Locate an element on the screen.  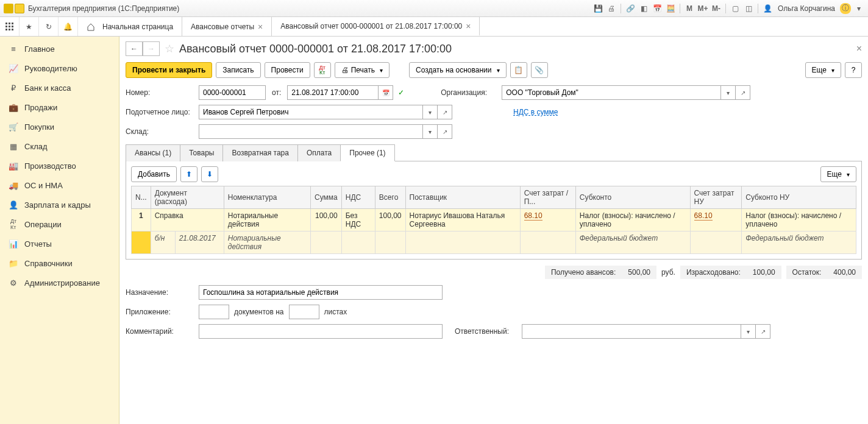
nav-back-button: ← is located at coordinates (134, 49).